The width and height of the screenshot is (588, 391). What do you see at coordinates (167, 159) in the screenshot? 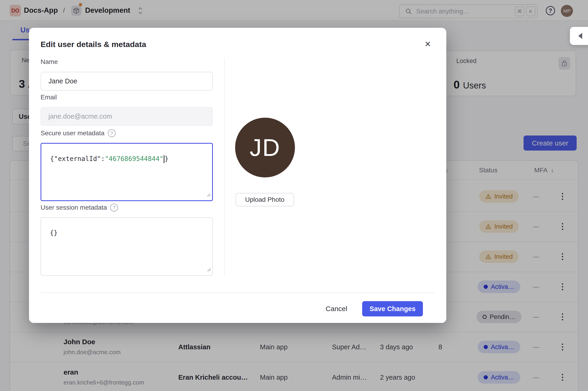
I see `json-text: }` at bounding box center [167, 159].